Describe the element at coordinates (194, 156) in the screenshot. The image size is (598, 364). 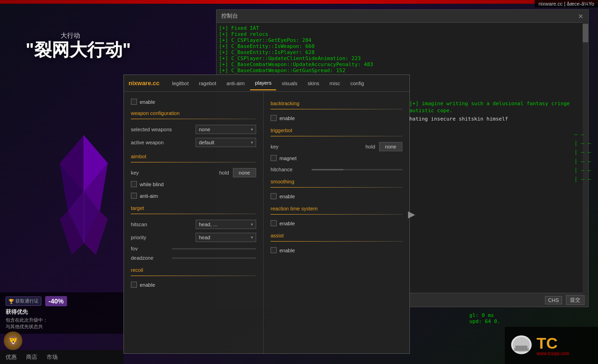
I see `aimbot-header: aimbot` at that location.